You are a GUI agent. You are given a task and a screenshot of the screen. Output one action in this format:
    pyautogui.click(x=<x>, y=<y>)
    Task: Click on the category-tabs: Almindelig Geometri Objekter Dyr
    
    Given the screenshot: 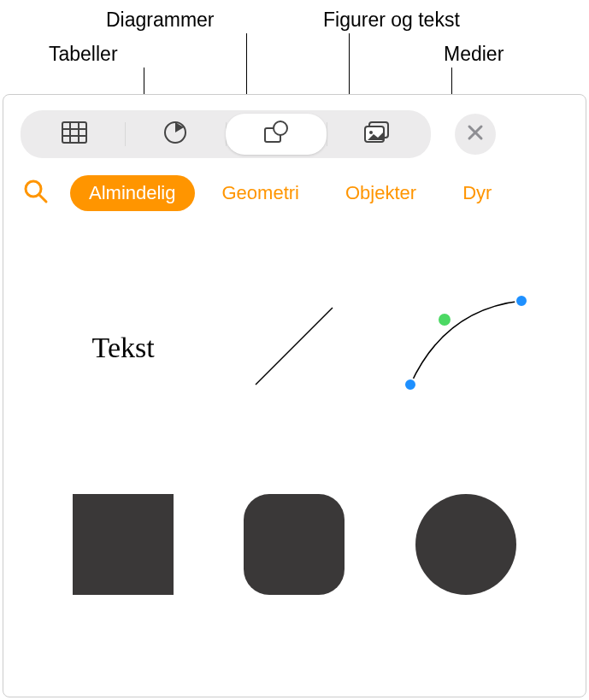 What is the action you would take?
    pyautogui.click(x=291, y=193)
    